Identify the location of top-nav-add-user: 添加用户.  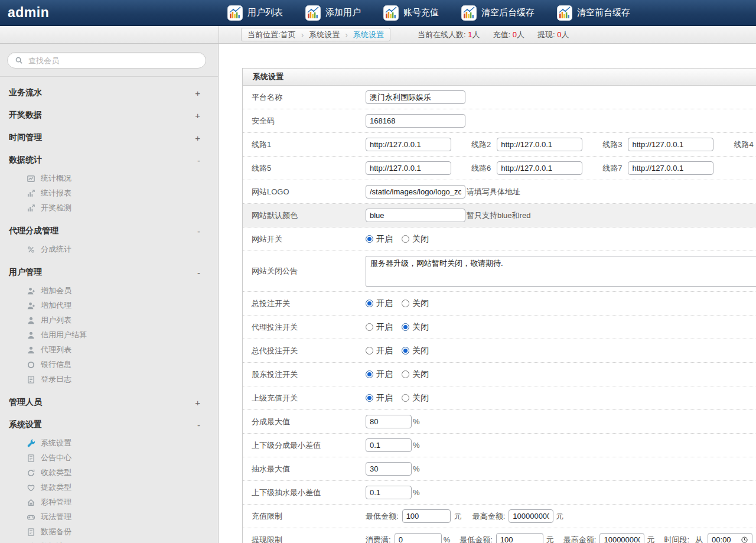
(333, 13).